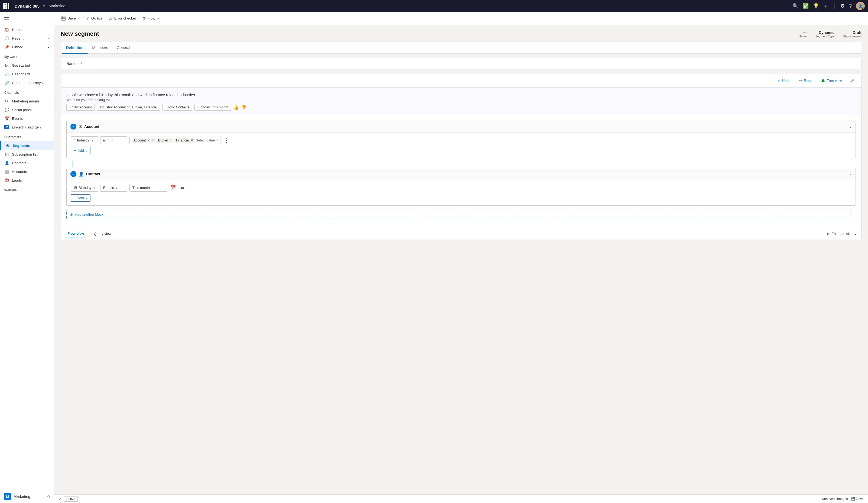 This screenshot has width=868, height=503. What do you see at coordinates (825, 37) in the screenshot?
I see `meta-segment-type-label: Segment Type` at bounding box center [825, 37].